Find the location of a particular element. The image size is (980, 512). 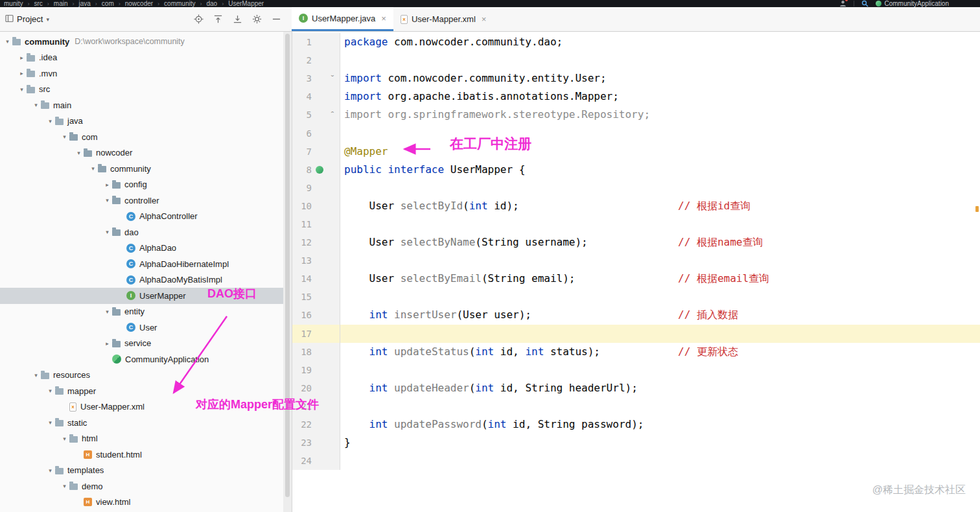

tree-item-static: ▾static is located at coordinates (141, 423).